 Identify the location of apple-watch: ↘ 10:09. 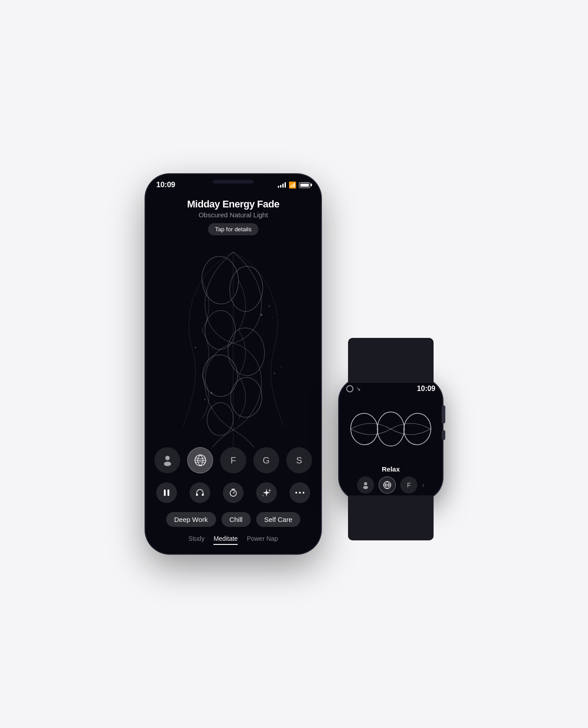
(391, 439).